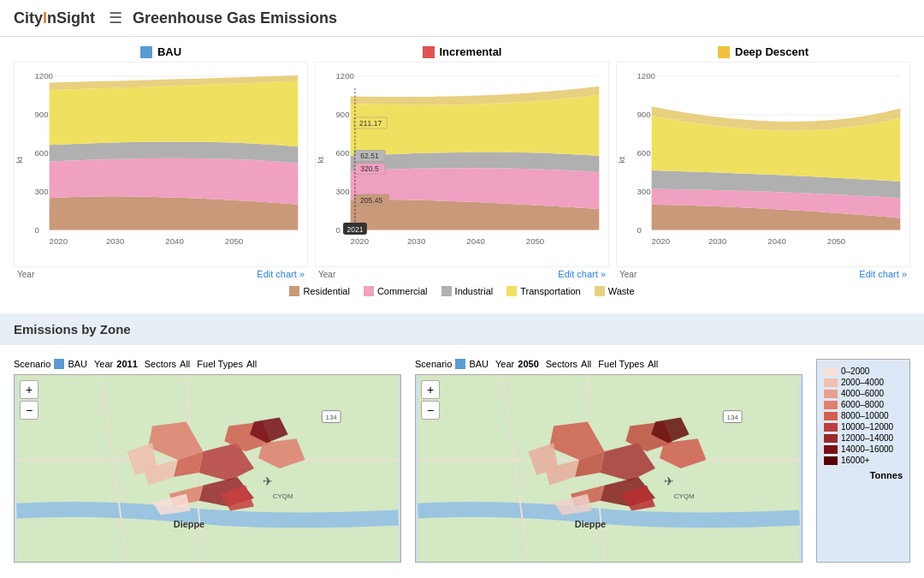  I want to click on map-1-year-label: Year, so click(104, 364).